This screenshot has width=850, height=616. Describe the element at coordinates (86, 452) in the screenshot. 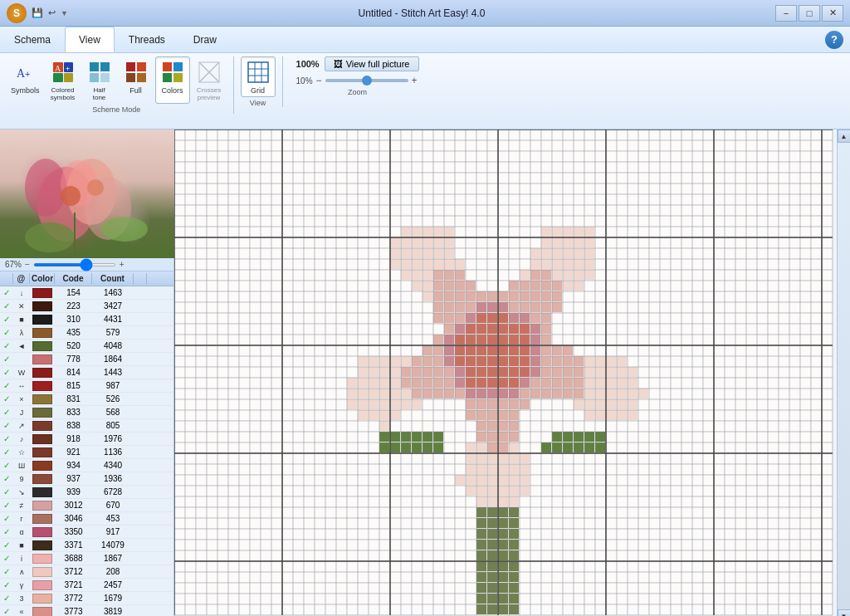

I see `color-row: ✓ ☆ 921 1136` at that location.